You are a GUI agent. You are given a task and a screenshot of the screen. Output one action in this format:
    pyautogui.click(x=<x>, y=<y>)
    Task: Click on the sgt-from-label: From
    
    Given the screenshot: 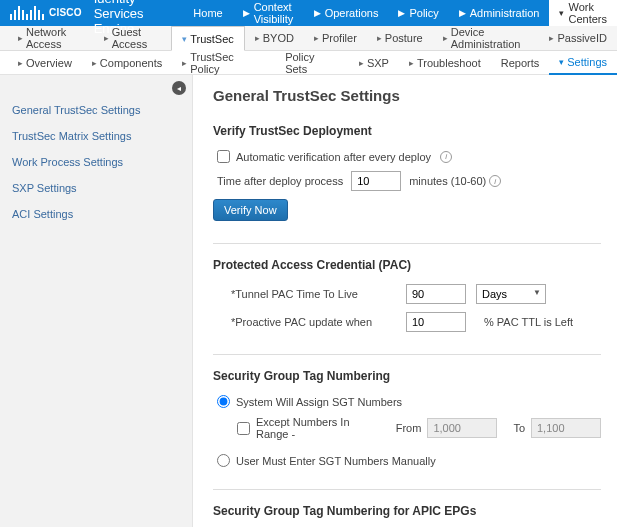 What is the action you would take?
    pyautogui.click(x=409, y=428)
    